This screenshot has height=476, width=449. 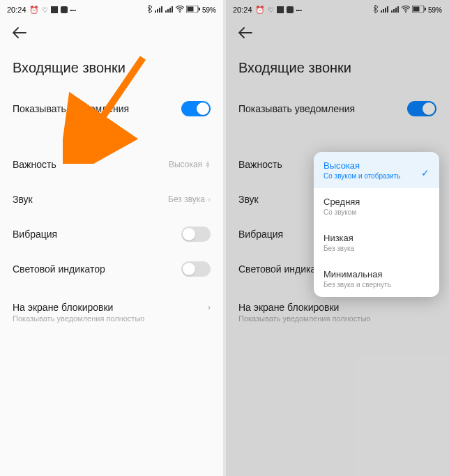 What do you see at coordinates (208, 164) in the screenshot?
I see `updown-icon: ▲▼` at bounding box center [208, 164].